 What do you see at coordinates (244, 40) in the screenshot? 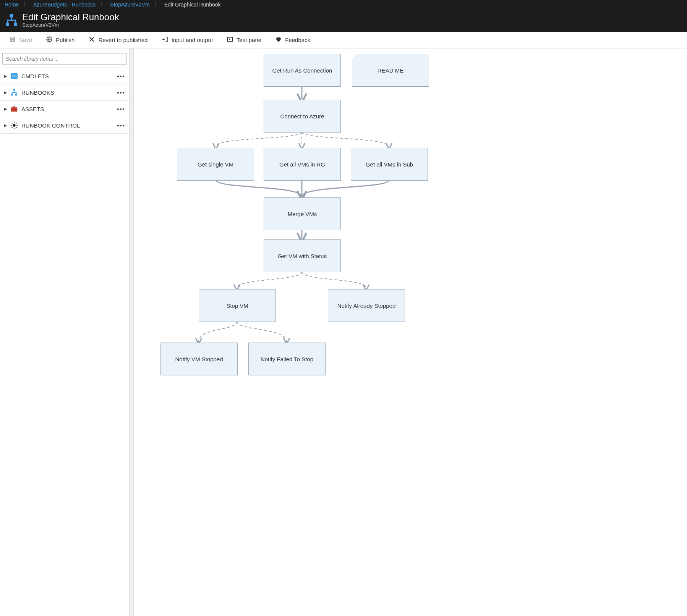
I see `test-button: Test pane` at bounding box center [244, 40].